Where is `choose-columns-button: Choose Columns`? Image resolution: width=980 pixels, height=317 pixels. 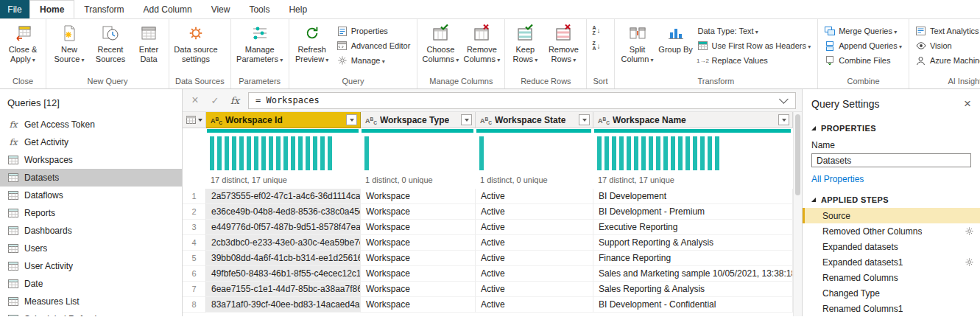
choose-columns-button: Choose Columns is located at coordinates (440, 48).